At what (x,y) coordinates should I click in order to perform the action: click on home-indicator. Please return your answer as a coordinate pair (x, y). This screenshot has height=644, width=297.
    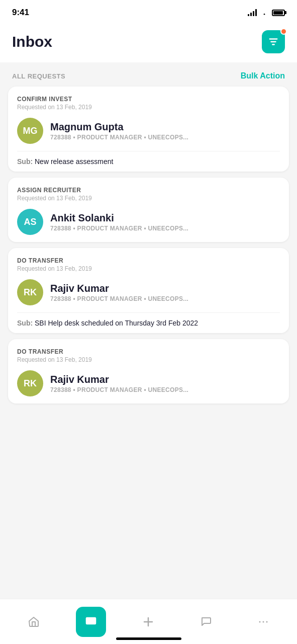
    Looking at the image, I should click on (149, 639).